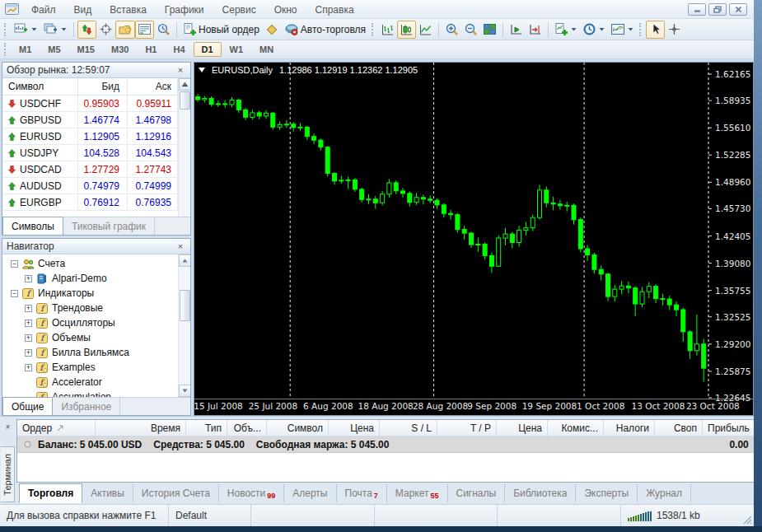 The height and width of the screenshot is (532, 762). I want to click on tree-item: +Alpari-Demo, so click(91, 278).